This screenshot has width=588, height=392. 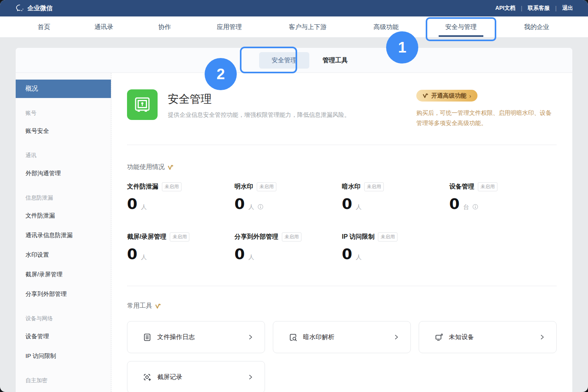 What do you see at coordinates (44, 27) in the screenshot?
I see `nav-home: 首页` at bounding box center [44, 27].